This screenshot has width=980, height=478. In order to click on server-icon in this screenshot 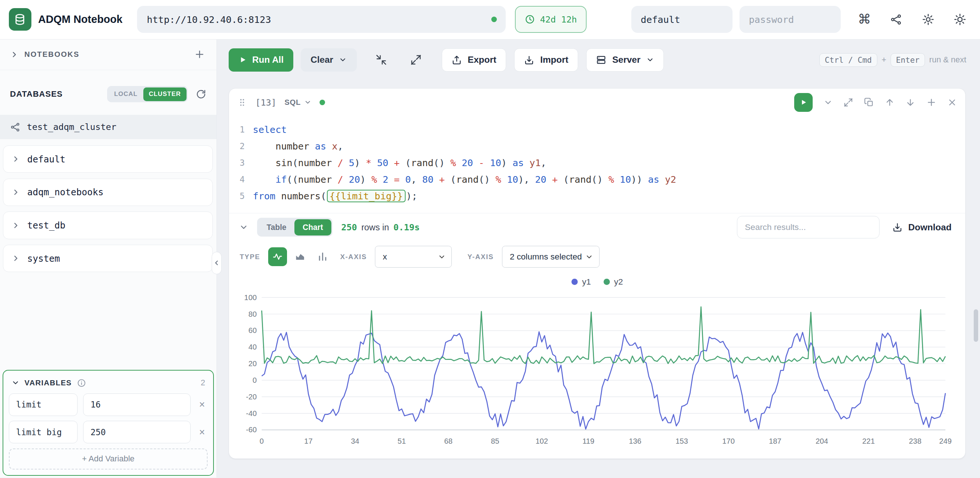, I will do `click(601, 60)`.